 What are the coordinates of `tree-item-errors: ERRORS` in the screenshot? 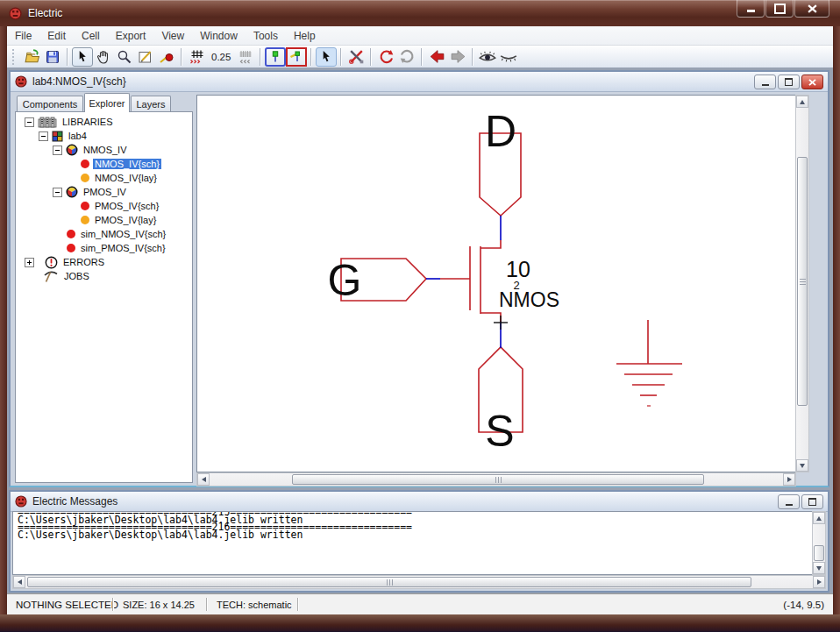 It's located at (103, 262).